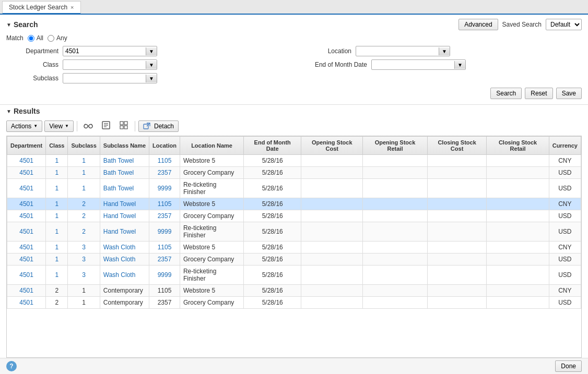 The image size is (588, 374). What do you see at coordinates (9, 25) in the screenshot?
I see `search-collapse-icon: ▼` at bounding box center [9, 25].